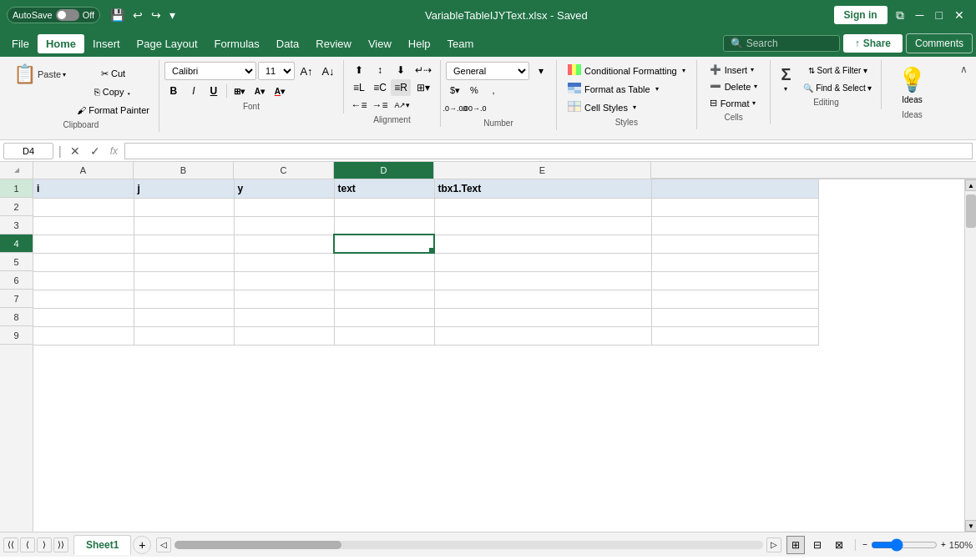 This screenshot has width=976, height=560. What do you see at coordinates (95, 151) in the screenshot?
I see `formula-accept-button: ✓` at bounding box center [95, 151].